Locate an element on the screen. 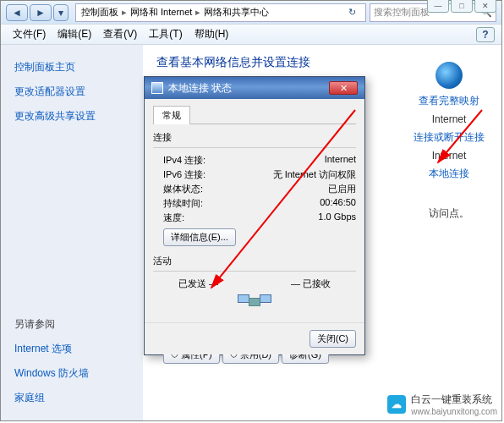 The width and height of the screenshot is (504, 423). tab-general: 常规 is located at coordinates (172, 115).